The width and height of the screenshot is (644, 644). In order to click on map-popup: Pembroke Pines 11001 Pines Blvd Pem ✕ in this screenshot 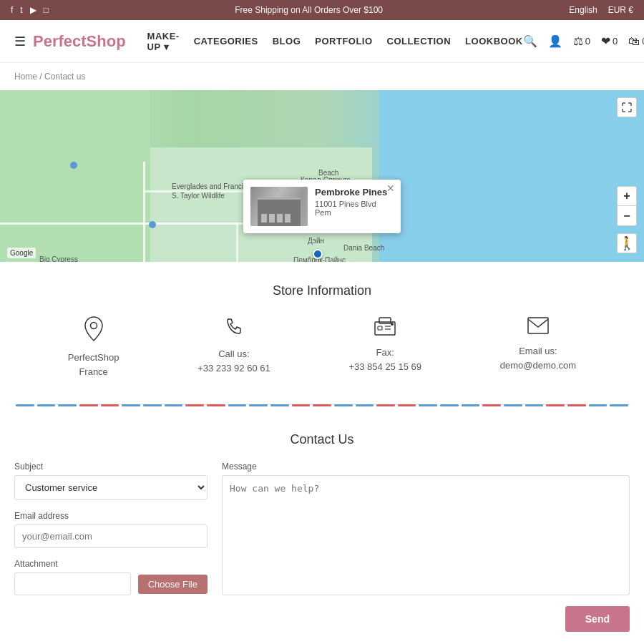, I will do `click(322, 206)`.